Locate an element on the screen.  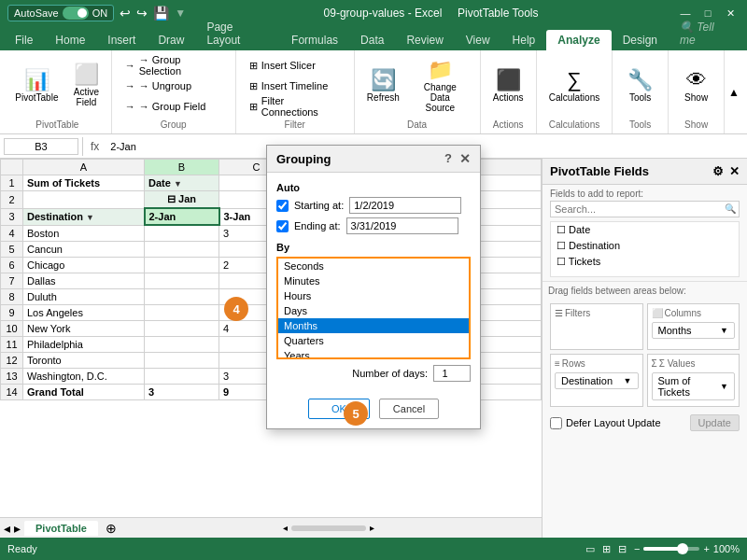
ungroup-button: → → Ungroup is located at coordinates (174, 86).